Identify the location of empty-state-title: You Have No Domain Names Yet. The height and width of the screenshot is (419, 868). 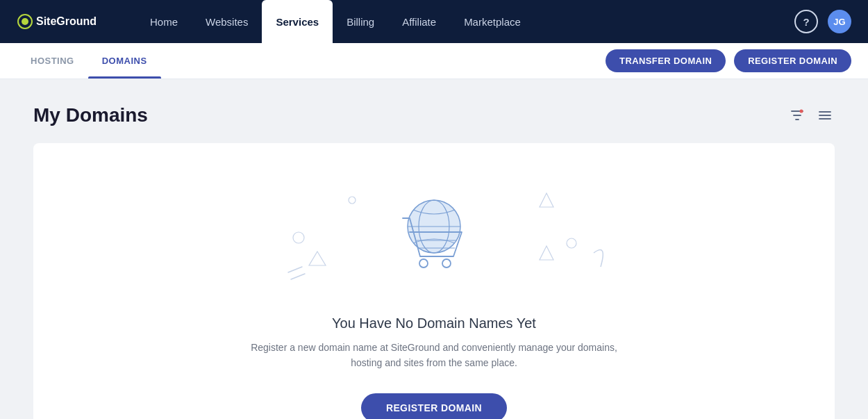
(434, 324).